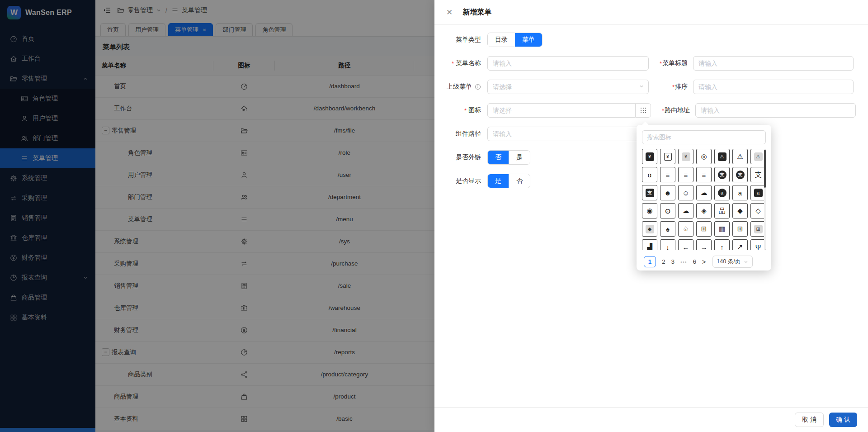 This screenshot has width=868, height=432. Describe the element at coordinates (773, 63) in the screenshot. I see `menu-title-input` at that location.